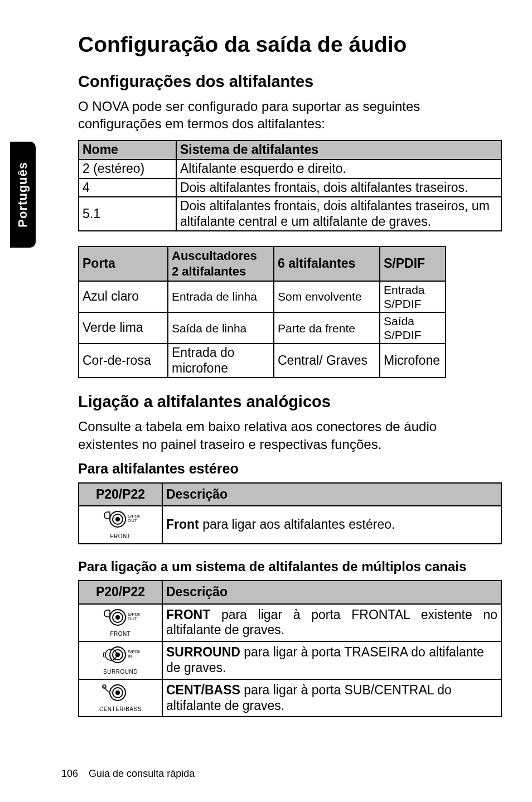  Describe the element at coordinates (288, 468) in the screenshot. I see `sub-stereo-heading: Para altifalantes estéreo` at that location.